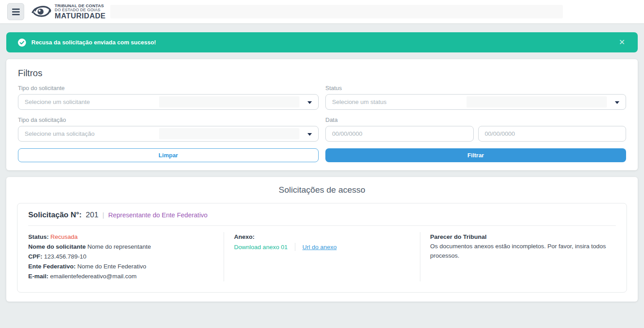  I want to click on app-logo: TRIBUNAL DE CONTAS DO ESTADO DE GOIÁS MA…, so click(68, 12).